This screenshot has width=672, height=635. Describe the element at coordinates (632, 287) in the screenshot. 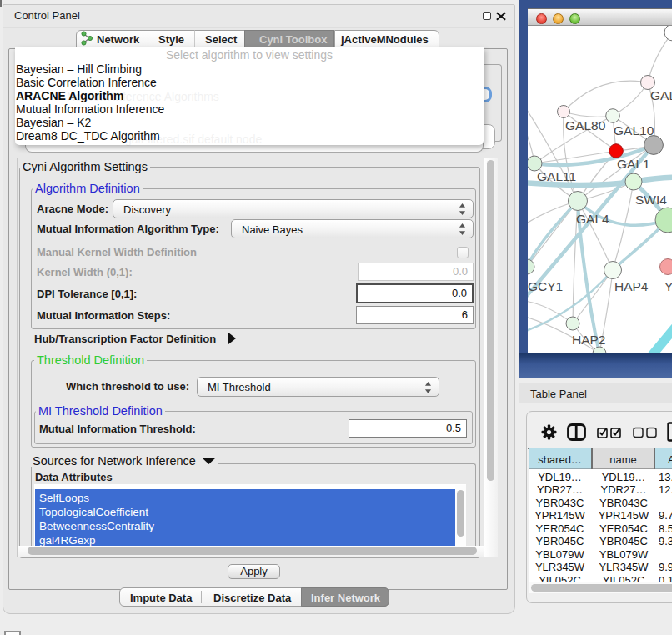

I see `svg-text: HAP4` at that location.